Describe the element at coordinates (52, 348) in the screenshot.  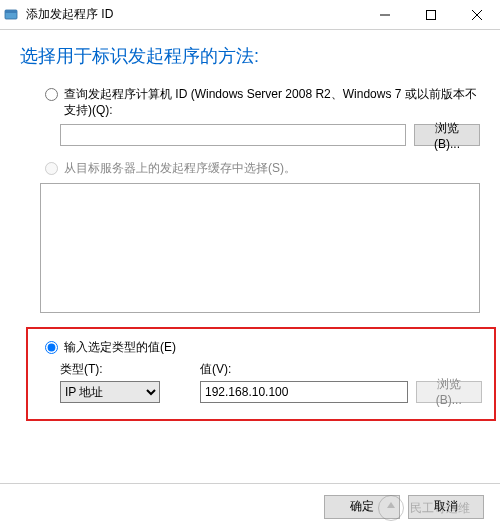
I see `radio-enter-value` at that location.